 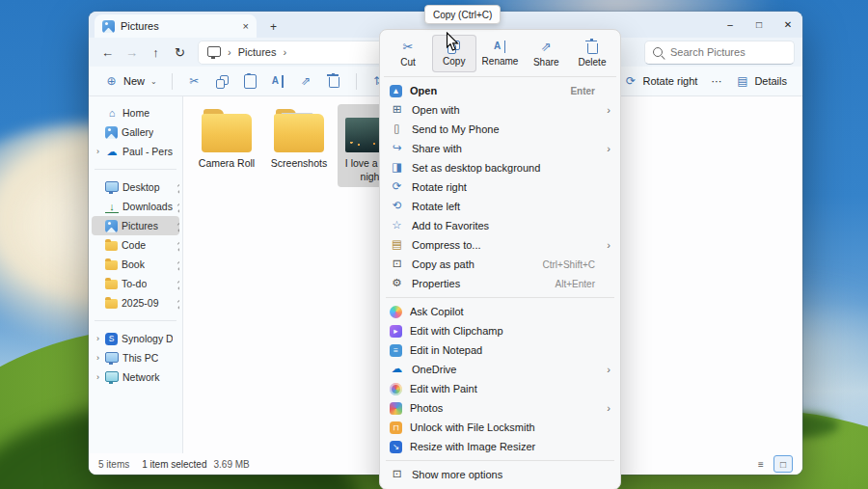 What do you see at coordinates (716, 81) in the screenshot?
I see `see-more-button: ⋯` at bounding box center [716, 81].